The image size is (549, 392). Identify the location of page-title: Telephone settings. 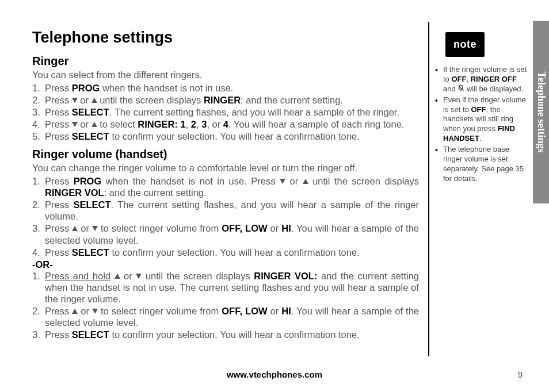
(226, 38).